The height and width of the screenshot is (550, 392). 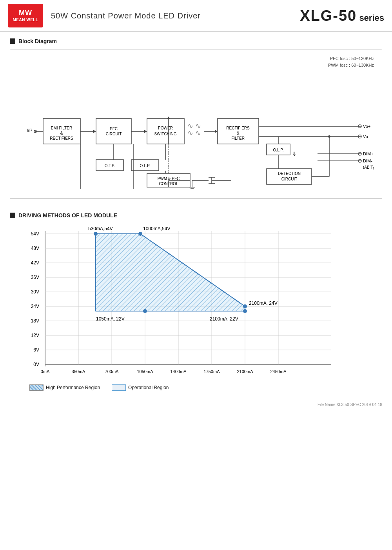 I want to click on high-perf-region, so click(x=170, y=272).